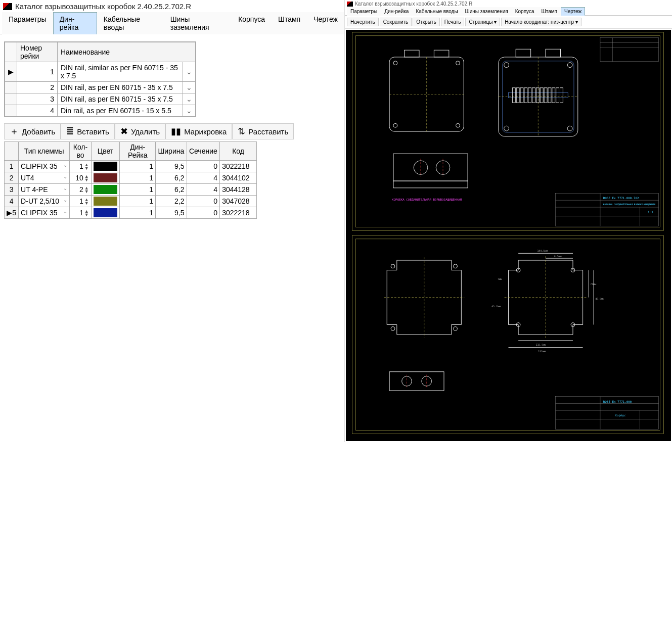  What do you see at coordinates (120, 72) in the screenshot?
I see `rail-name: DIN rail, similar as per EN 60715 - 35 x…` at bounding box center [120, 72].